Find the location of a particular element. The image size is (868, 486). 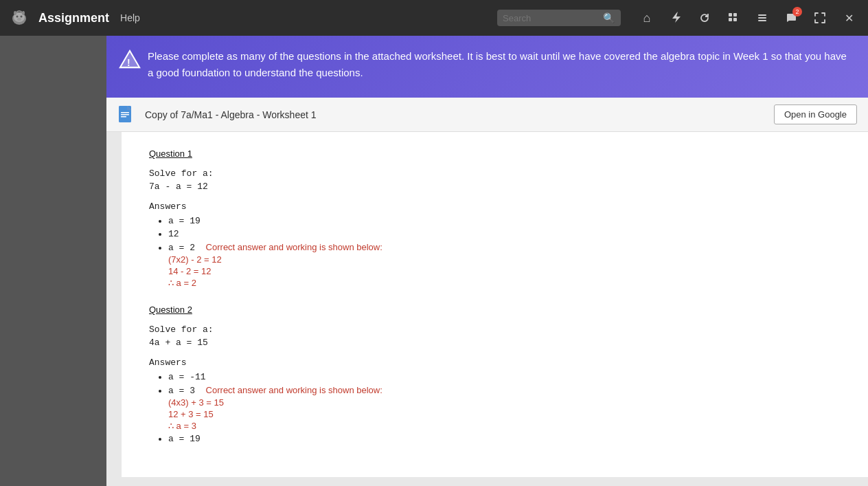

refresh-button is located at coordinates (705, 18).